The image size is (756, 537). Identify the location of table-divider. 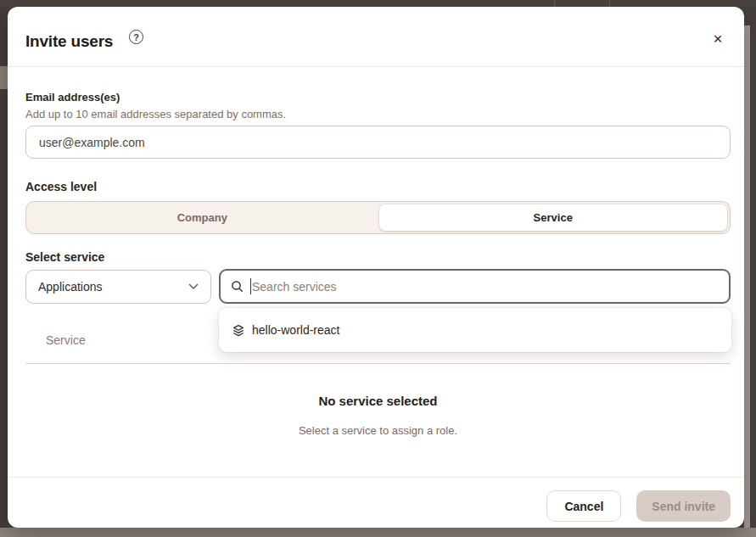
(378, 363).